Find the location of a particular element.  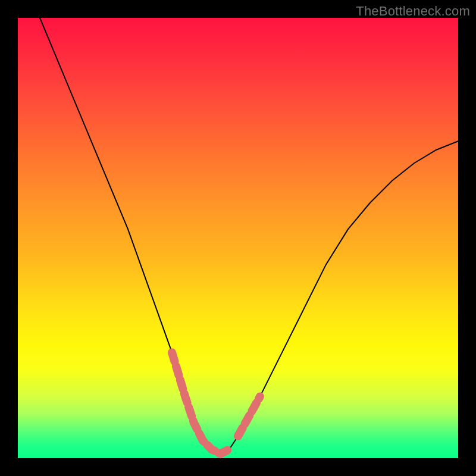

highlight-left is located at coordinates (201, 403).